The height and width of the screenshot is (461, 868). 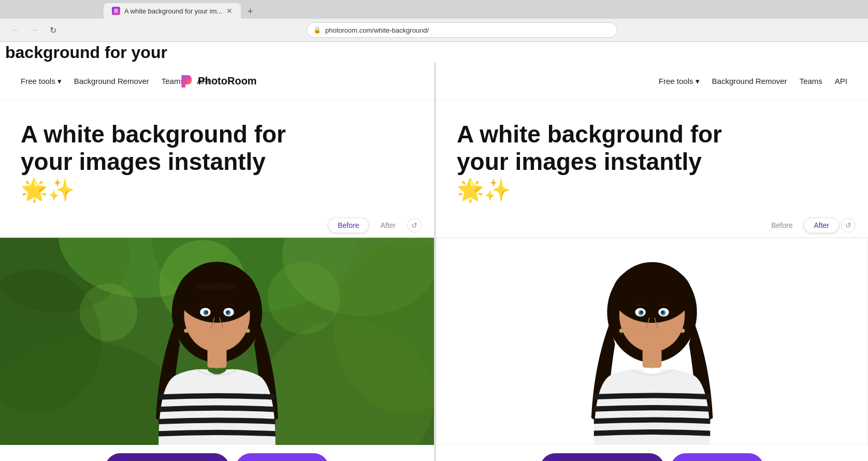 What do you see at coordinates (679, 81) in the screenshot?
I see `free-tools-right: Free tools ▾` at bounding box center [679, 81].